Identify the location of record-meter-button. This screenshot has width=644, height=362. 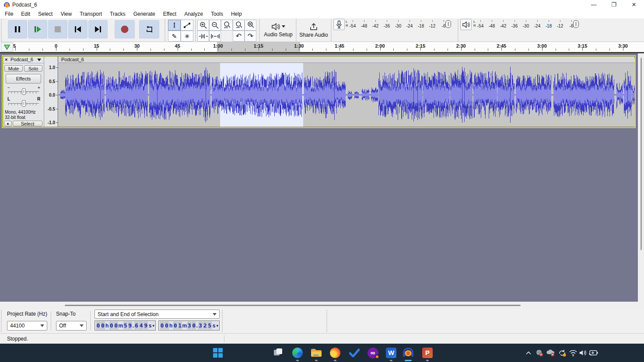
(339, 24).